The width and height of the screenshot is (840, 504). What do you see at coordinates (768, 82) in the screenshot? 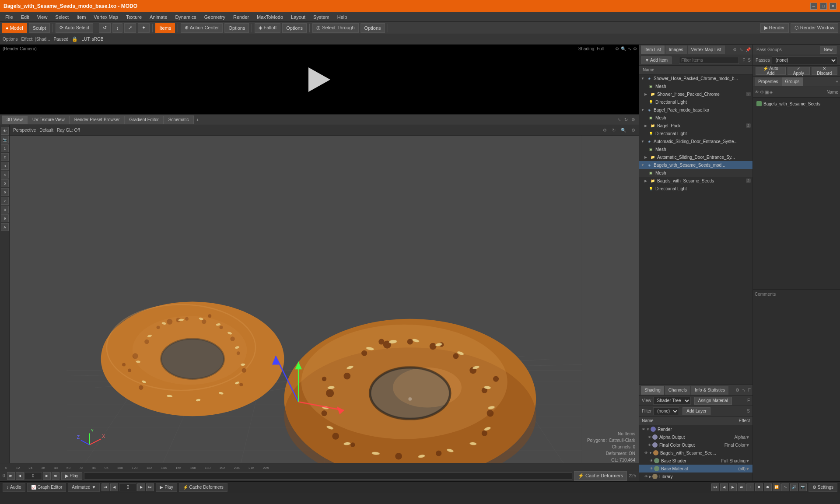
I see `tab-properties: Properties` at bounding box center [768, 82].